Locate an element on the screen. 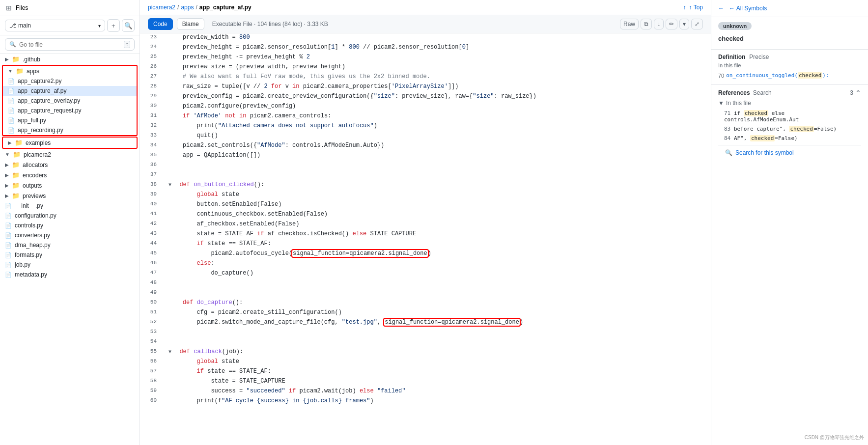 This screenshot has height=445, width=868. table-row: 35 app = QApplication([]) is located at coordinates (425, 156).